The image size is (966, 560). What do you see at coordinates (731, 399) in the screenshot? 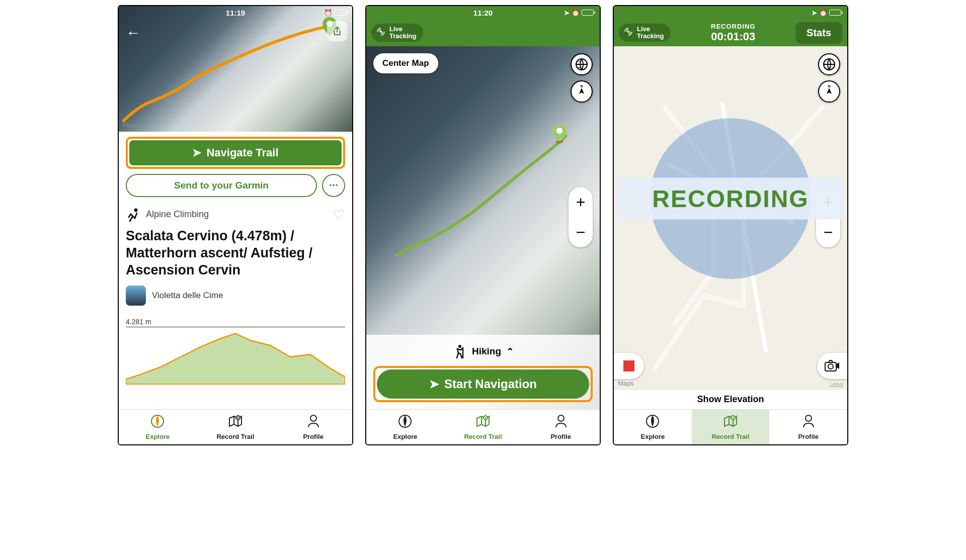
I see `show-elevation-button: Show Elevation` at bounding box center [731, 399].